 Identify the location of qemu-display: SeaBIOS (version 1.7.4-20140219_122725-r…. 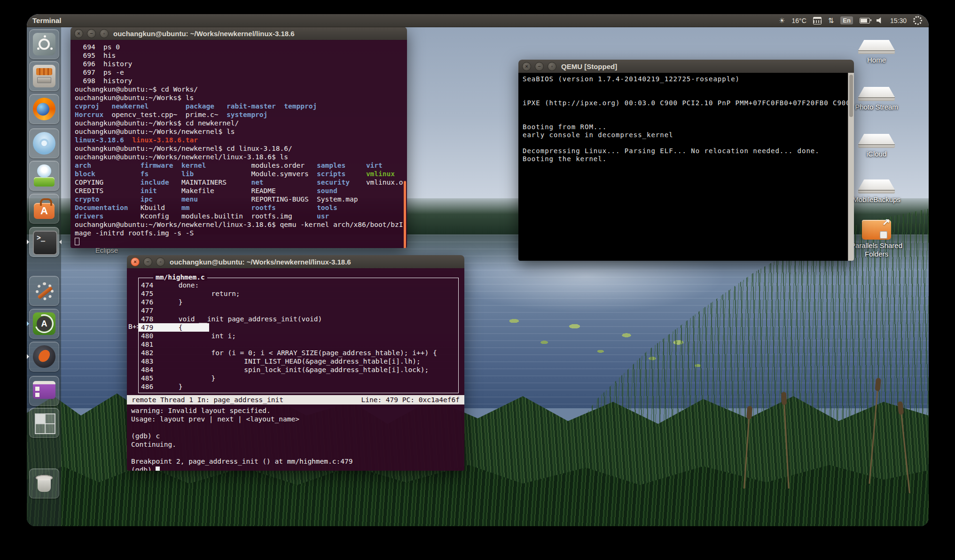
(686, 167).